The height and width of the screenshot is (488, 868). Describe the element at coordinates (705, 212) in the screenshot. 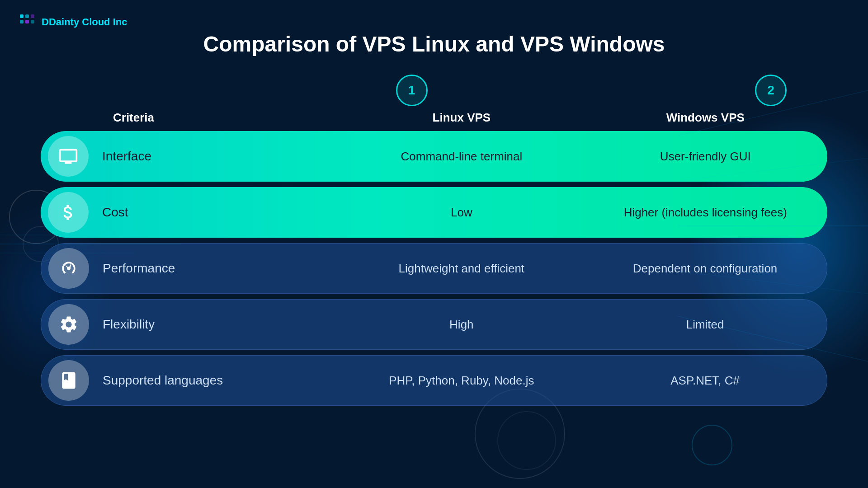

I see `windows-cost: Higher (includes licensing fees)` at that location.